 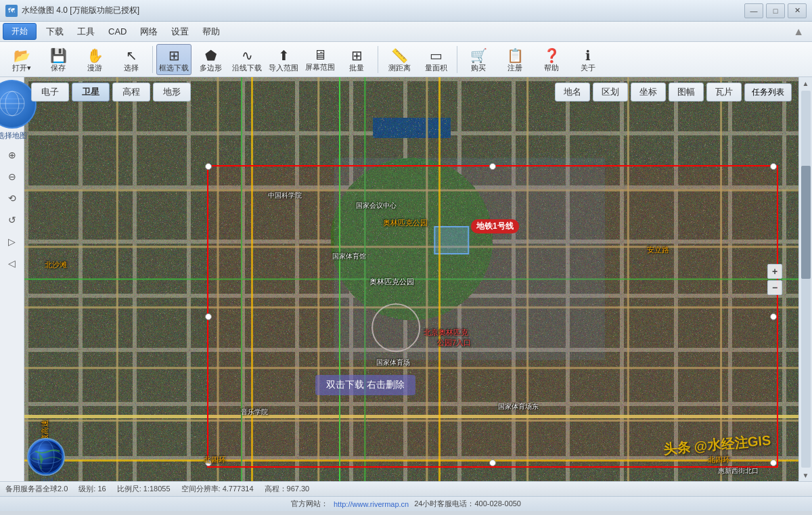 What do you see at coordinates (46, 457) in the screenshot?
I see `globe-circle` at bounding box center [46, 457].